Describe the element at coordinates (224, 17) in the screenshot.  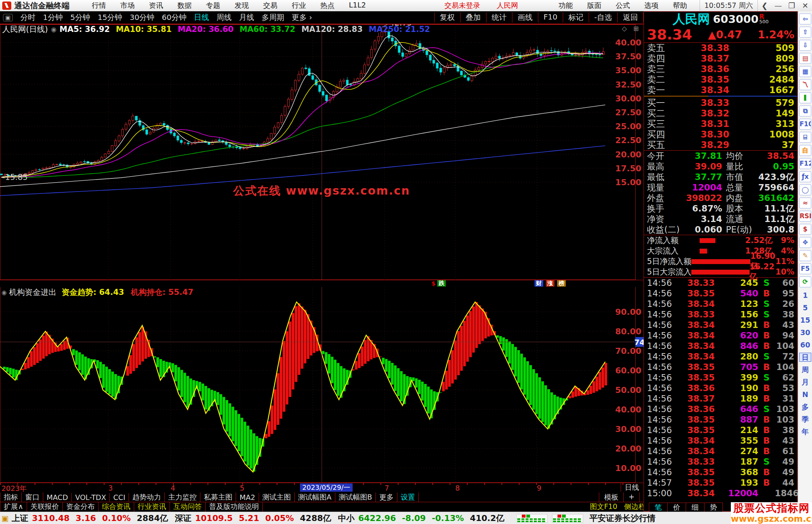
I see `period-周线: 周线` at that location.